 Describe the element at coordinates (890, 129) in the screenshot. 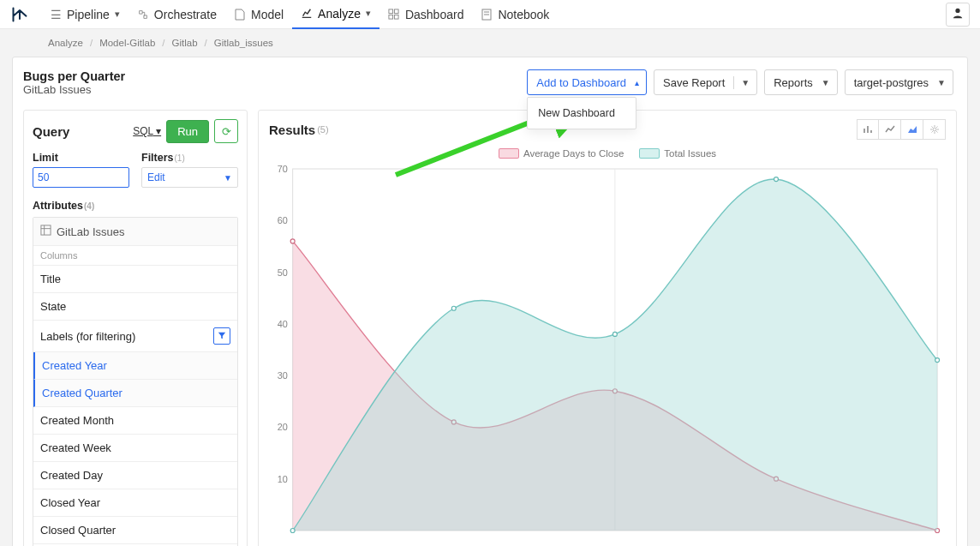

I see `line-chart-button` at that location.